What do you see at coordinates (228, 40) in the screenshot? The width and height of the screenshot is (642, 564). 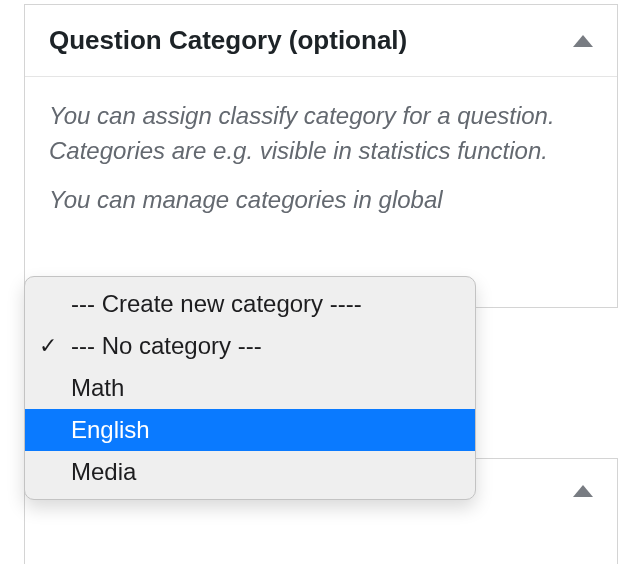 I see `panel-title: Question Category (optional)` at bounding box center [228, 40].